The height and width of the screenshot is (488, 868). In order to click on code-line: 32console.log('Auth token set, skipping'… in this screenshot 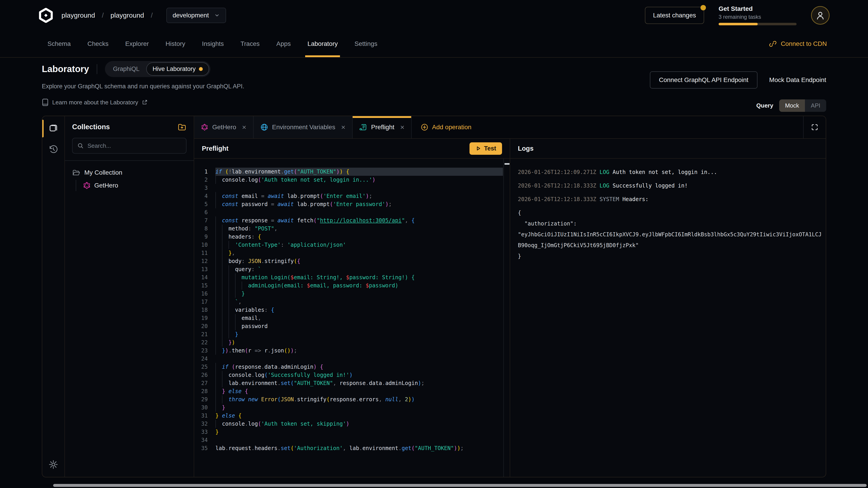, I will do `click(352, 424)`.